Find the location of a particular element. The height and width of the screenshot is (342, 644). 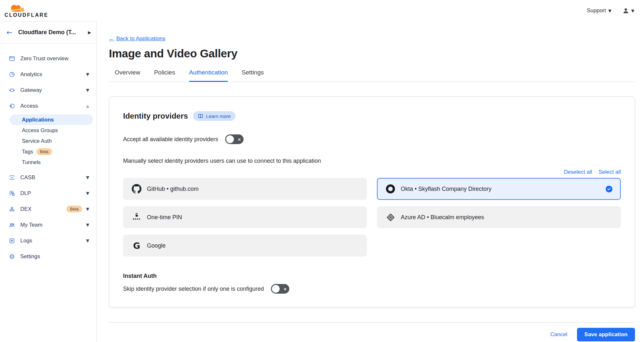

tab-authentication: Authentication is located at coordinates (208, 75).